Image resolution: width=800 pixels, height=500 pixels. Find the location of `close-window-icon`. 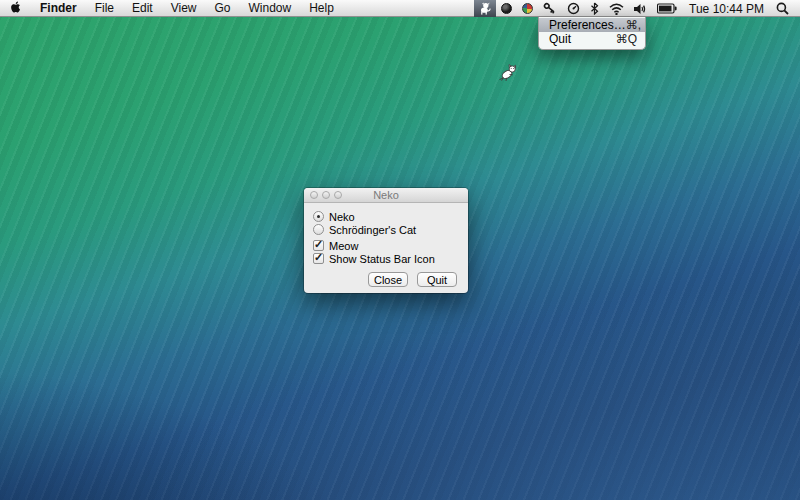

close-window-icon is located at coordinates (314, 195).